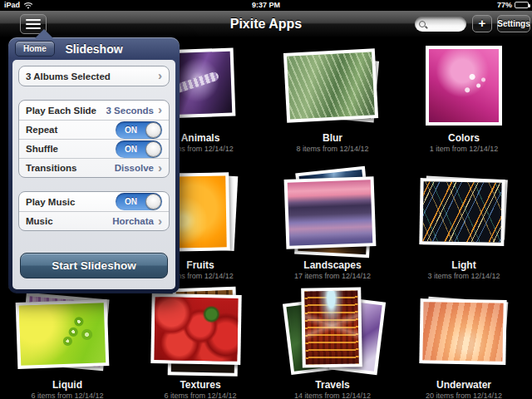  Describe the element at coordinates (139, 150) in the screenshot. I see `shuffle-toggle: ON` at that location.